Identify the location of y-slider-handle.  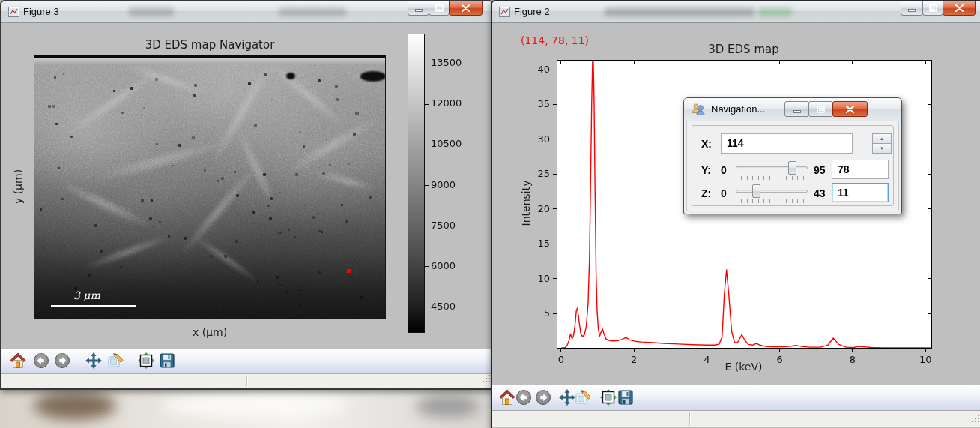
(793, 168).